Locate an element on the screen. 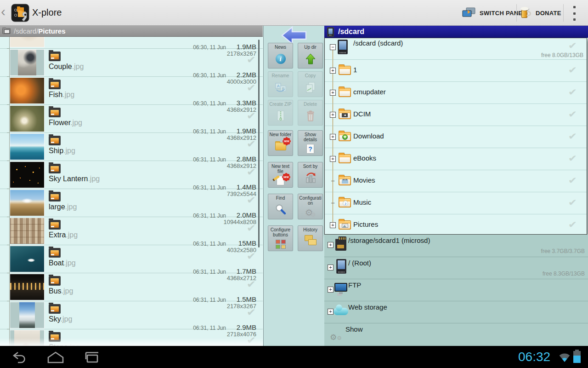 This screenshot has height=368, width=588. sort-icon is located at coordinates (311, 178).